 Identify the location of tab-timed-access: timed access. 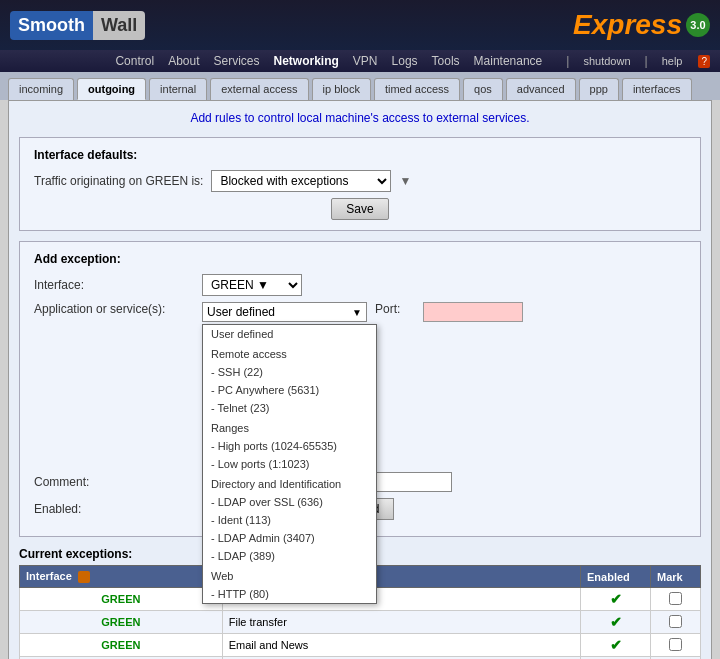
(417, 89).